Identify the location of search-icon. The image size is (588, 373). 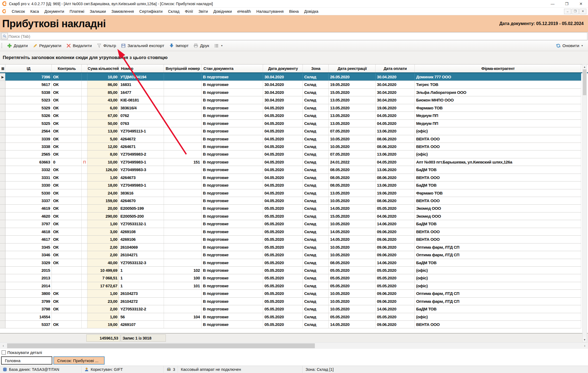
(5, 36).